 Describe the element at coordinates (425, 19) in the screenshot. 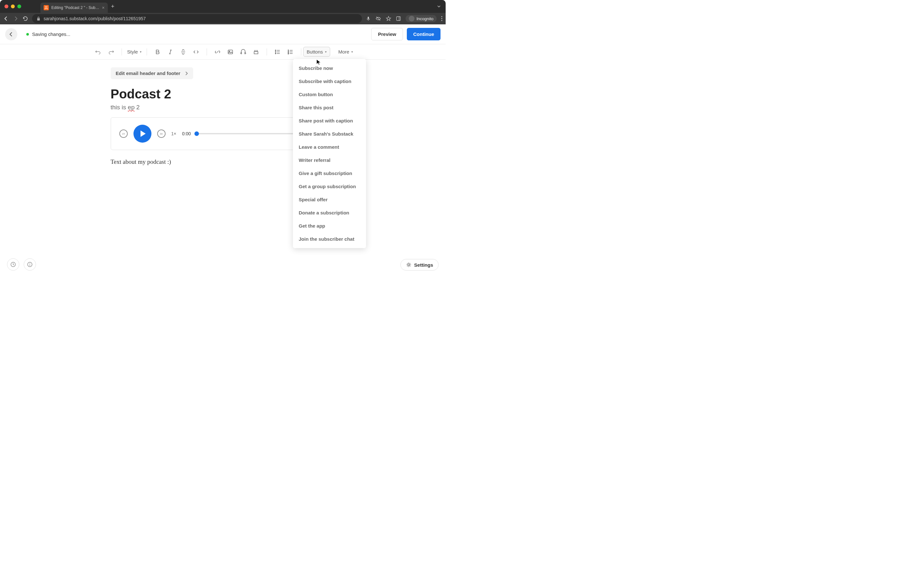

I see `incognito-label: Incognito` at that location.